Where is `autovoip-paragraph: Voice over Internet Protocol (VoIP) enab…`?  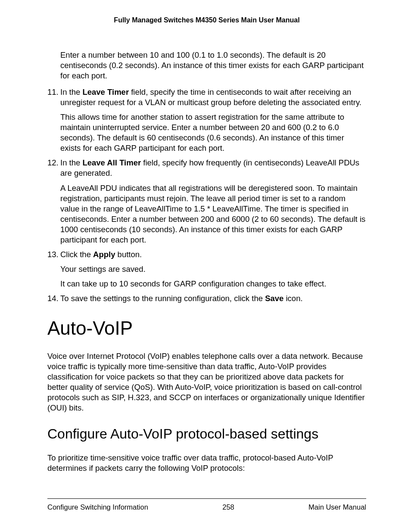
autovoip-paragraph: Voice over Internet Protocol (VoIP) enab… is located at coordinates (207, 382).